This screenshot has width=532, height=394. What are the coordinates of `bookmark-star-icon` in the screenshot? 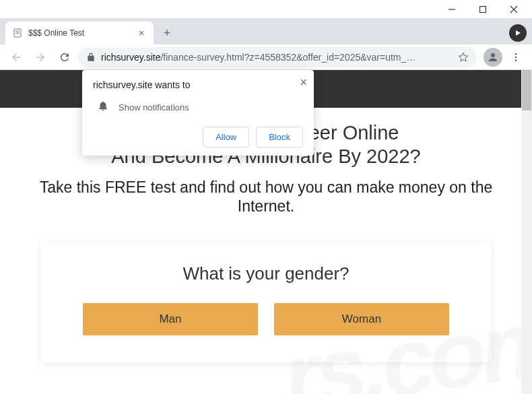 It's located at (463, 57).